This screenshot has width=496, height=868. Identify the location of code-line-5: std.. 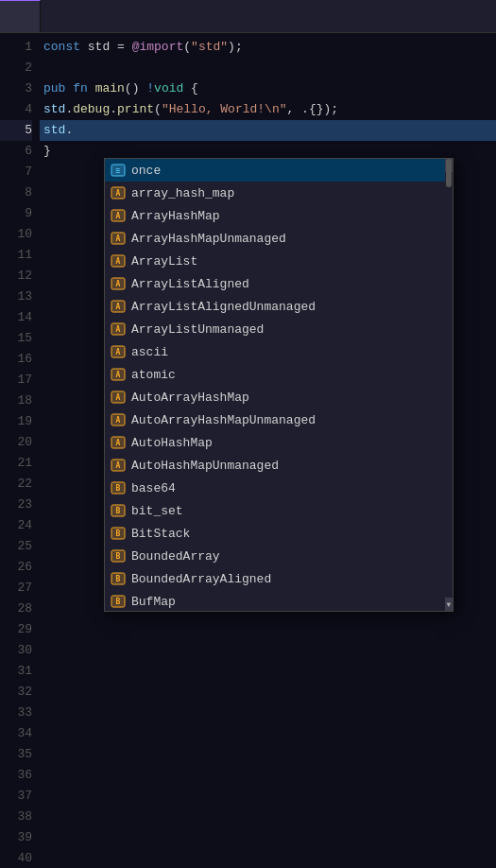
(268, 130).